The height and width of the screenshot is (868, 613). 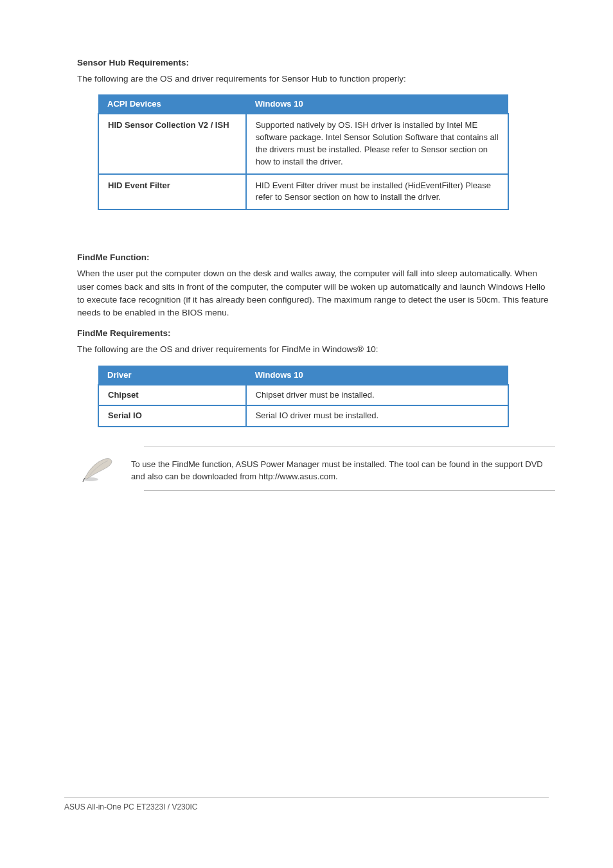 I want to click on table-header-left: ACPI Devices, so click(x=172, y=104).